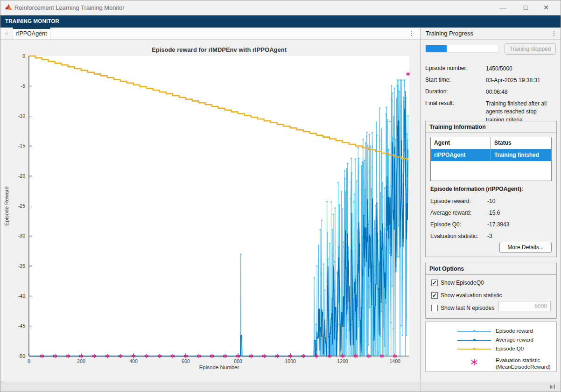 This screenshot has width=561, height=392. Describe the element at coordinates (21, 116) in the screenshot. I see `svg-text: -10` at that location.